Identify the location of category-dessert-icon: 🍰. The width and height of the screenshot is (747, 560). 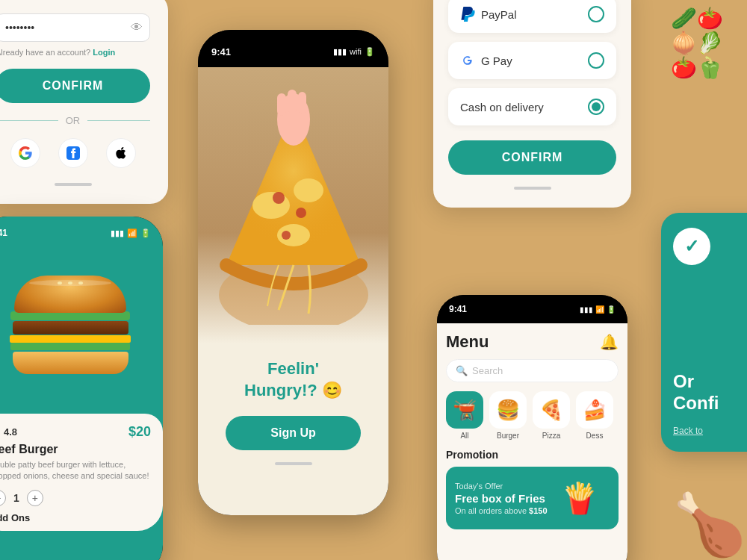
(595, 410).